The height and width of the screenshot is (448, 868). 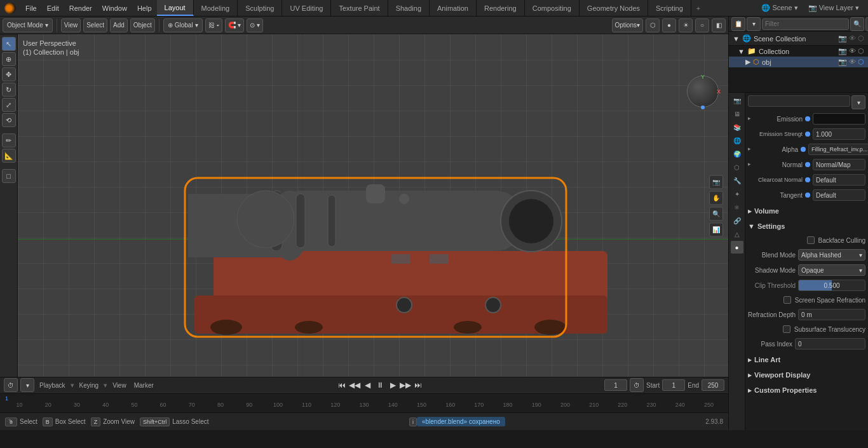 What do you see at coordinates (737, 180) in the screenshot?
I see `prop-modifier-icon: 🔧` at bounding box center [737, 180].